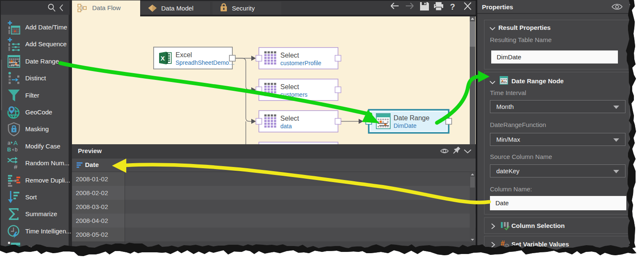 The image size is (644, 262). I want to click on svg-text: A, so click(16, 143).